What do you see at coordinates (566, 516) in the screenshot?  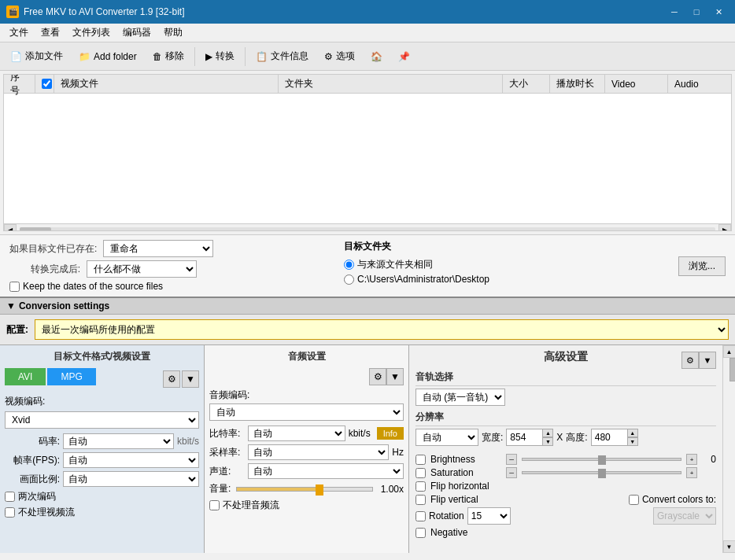 I see `rotation-grayscale-row: Rotation 15 Grayscale` at bounding box center [566, 516].